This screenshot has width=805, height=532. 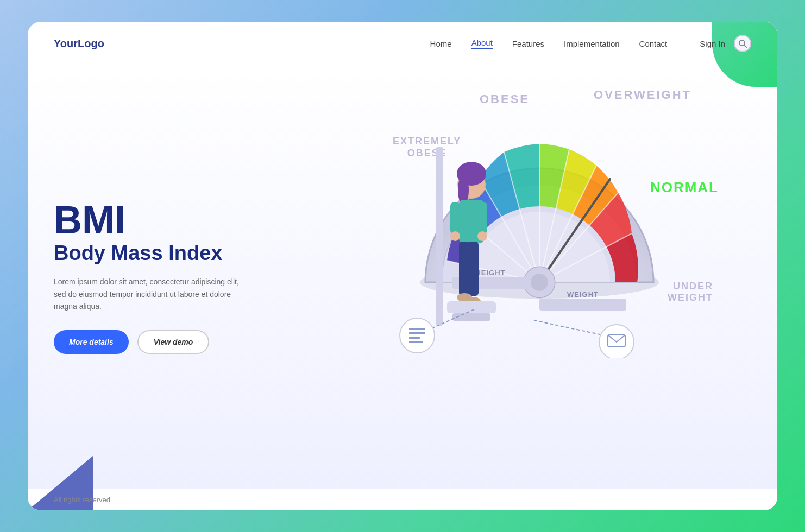 I want to click on left-panel: BMI Body Mass Index Lorem ipsum dolor si…, so click(x=168, y=277).